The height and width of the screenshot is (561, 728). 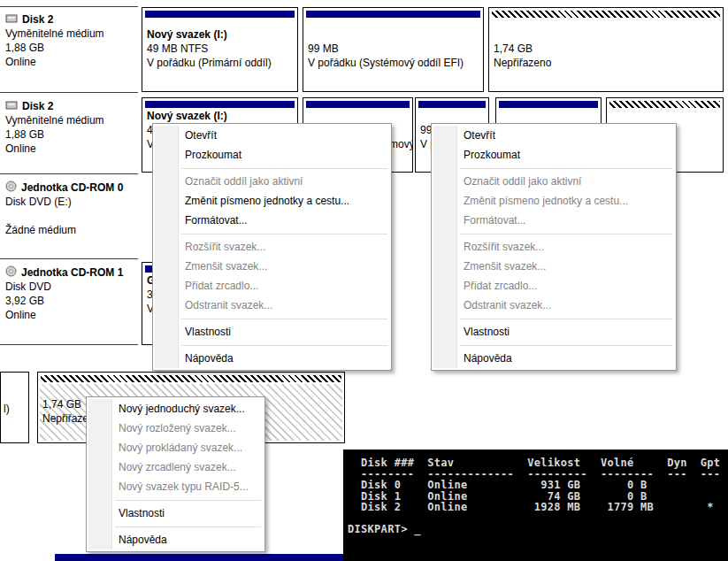 What do you see at coordinates (70, 230) in the screenshot?
I see `disk-status: Žádné médium` at bounding box center [70, 230].